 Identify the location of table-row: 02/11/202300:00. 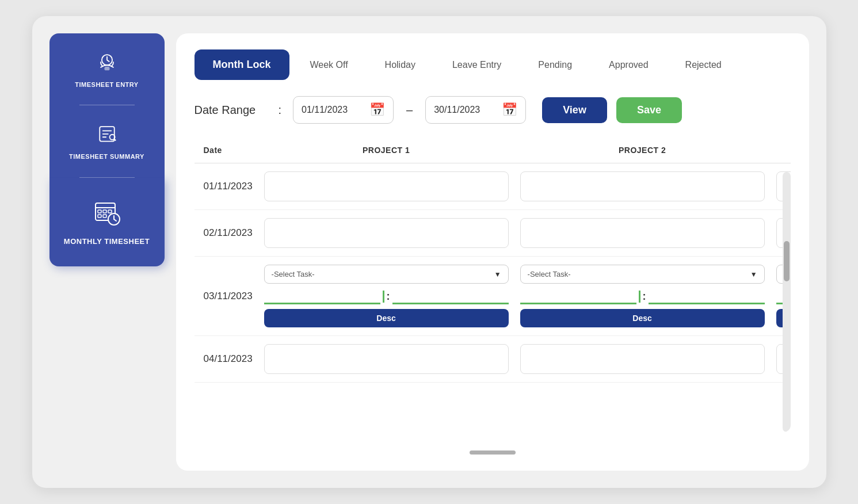
(493, 234).